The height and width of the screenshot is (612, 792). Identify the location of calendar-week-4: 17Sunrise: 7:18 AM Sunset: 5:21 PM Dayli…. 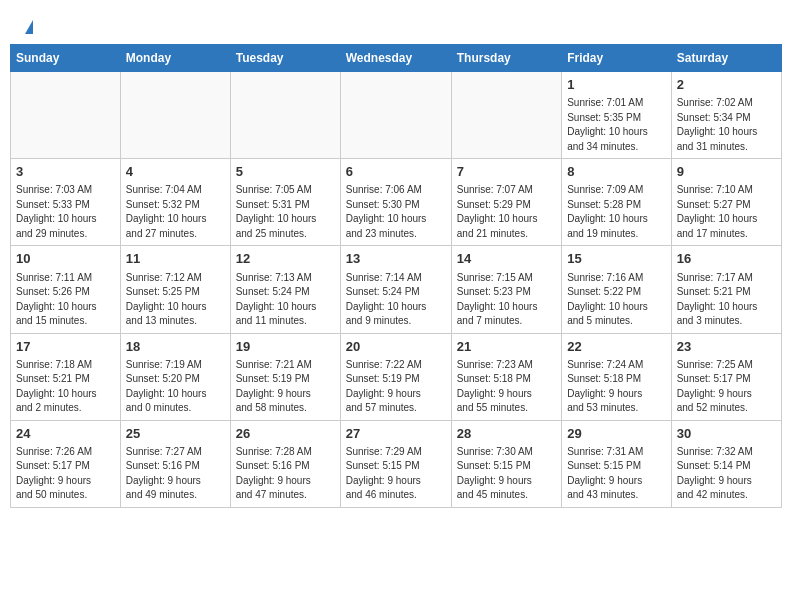
(396, 376).